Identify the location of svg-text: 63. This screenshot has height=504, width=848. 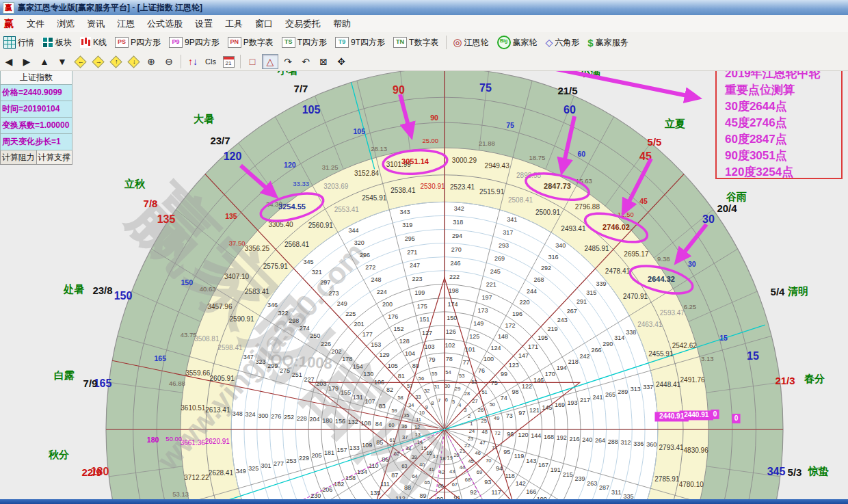
(404, 466).